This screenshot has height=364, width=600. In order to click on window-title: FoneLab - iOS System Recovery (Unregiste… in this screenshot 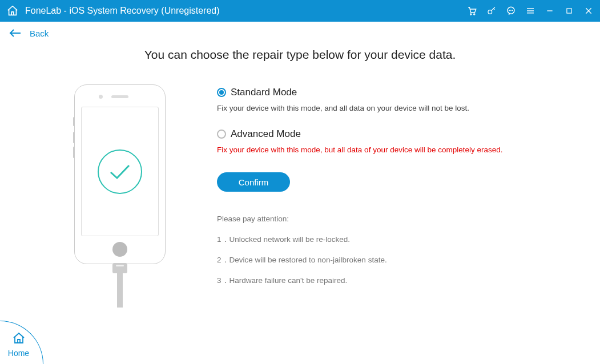, I will do `click(245, 11)`.